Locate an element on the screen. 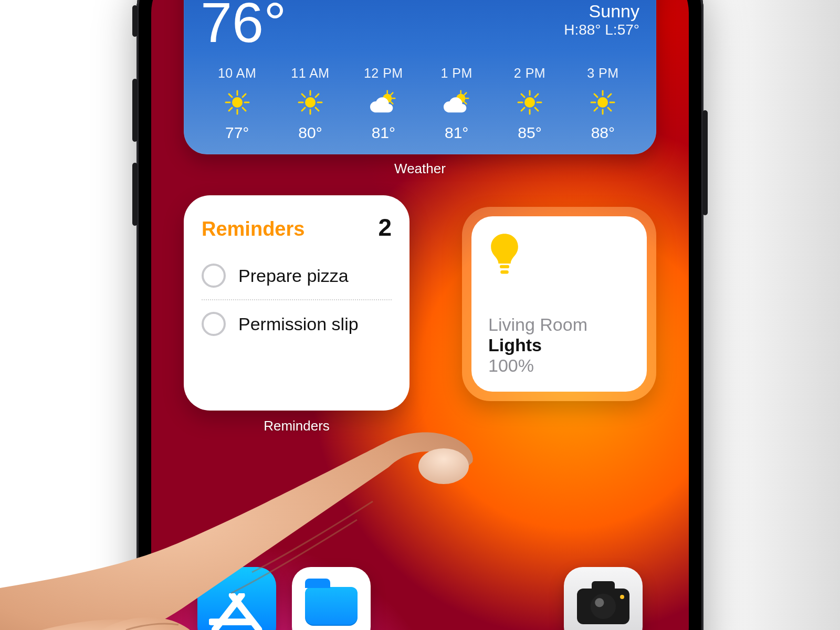 Image resolution: width=840 pixels, height=630 pixels. reminders-widget: Reminders 2 Prepare pizzaPermission slip is located at coordinates (297, 303).